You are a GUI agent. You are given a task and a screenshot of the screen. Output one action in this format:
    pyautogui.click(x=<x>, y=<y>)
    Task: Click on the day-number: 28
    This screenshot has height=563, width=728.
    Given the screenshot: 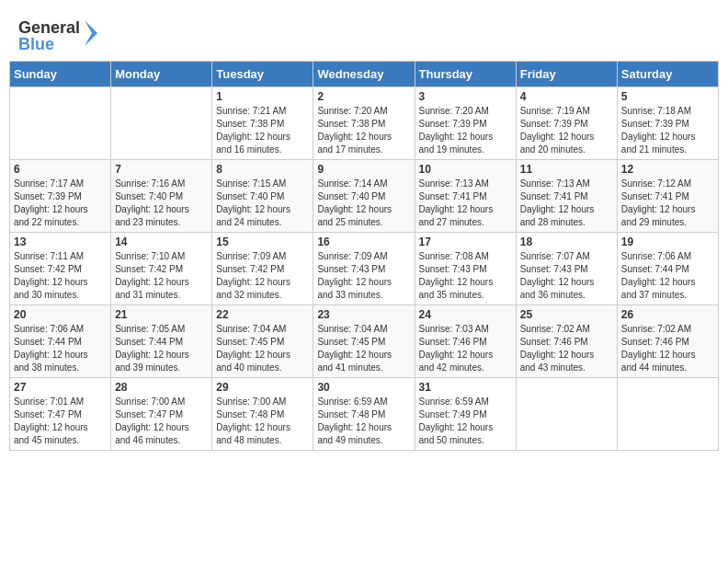 What is the action you would take?
    pyautogui.click(x=162, y=387)
    